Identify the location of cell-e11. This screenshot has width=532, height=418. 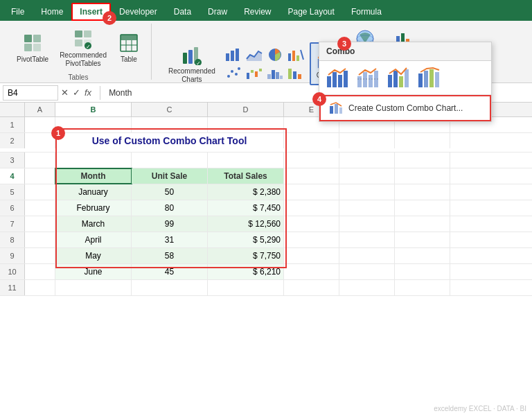
(312, 288).